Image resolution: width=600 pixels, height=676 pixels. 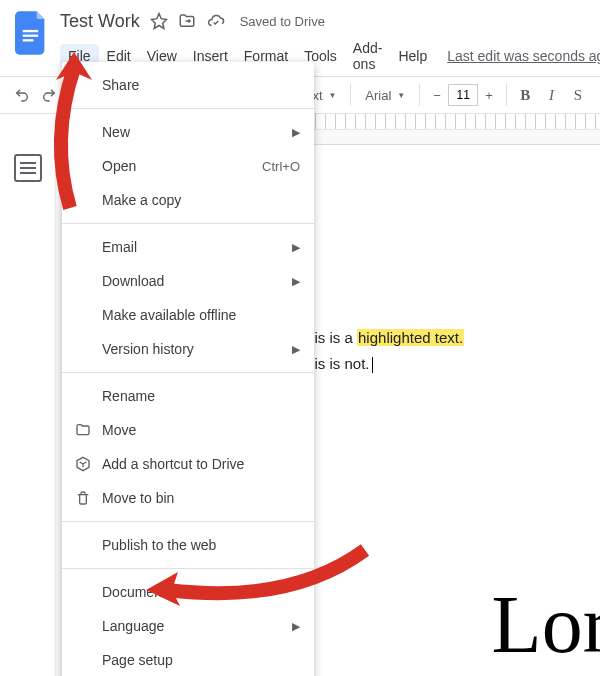 I want to click on menu-download: Download▶, so click(x=188, y=281).